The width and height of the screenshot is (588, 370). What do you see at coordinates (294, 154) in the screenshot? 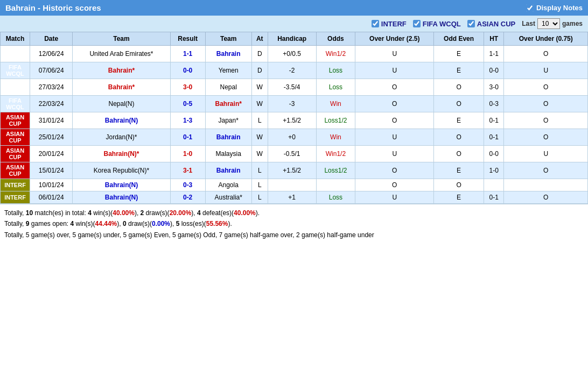
I see `table-row: ASIAN CUP 20/01/24 Bahrain(N)* 1-0 Malay…` at bounding box center [294, 154].